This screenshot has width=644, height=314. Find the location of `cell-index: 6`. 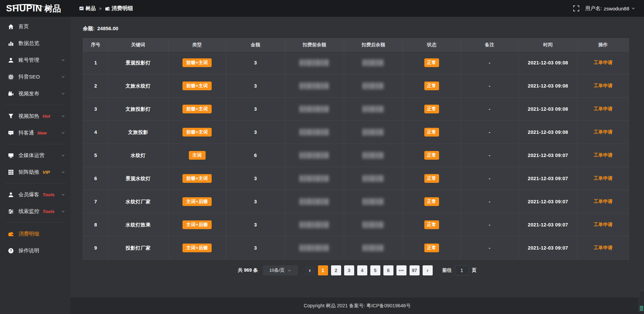

cell-index: 6 is located at coordinates (96, 178).